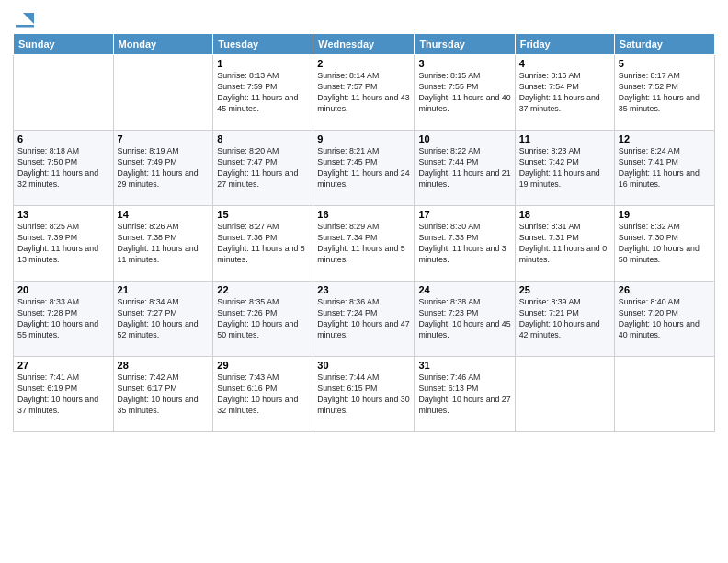 The width and height of the screenshot is (728, 563). I want to click on day-info: Sunrise: 8:24 AMSunset: 7:41 PMDaylight:…, so click(665, 168).